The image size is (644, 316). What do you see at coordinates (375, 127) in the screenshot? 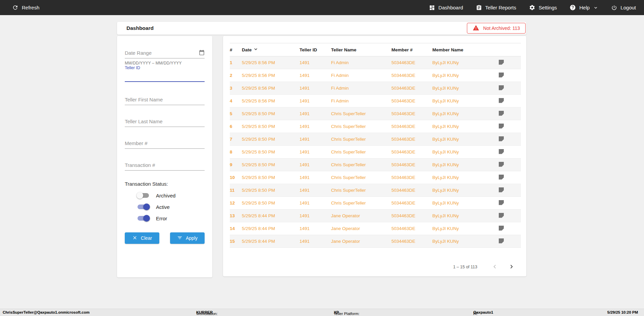
I see `table-row: 65/29/25 8:50 PM1491Chris SuperTeller503…` at bounding box center [375, 127].